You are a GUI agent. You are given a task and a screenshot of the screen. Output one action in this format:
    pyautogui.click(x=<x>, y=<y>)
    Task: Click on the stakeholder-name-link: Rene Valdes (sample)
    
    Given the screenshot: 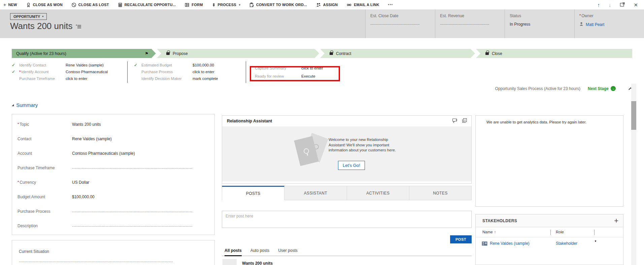 What is the action you would take?
    pyautogui.click(x=510, y=243)
    